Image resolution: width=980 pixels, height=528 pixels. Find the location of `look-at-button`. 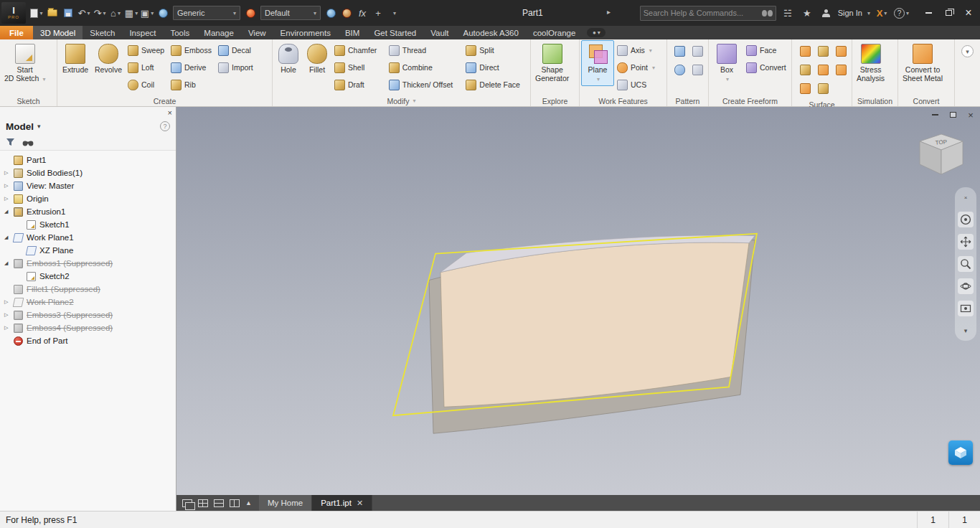

look-at-button is located at coordinates (966, 308).